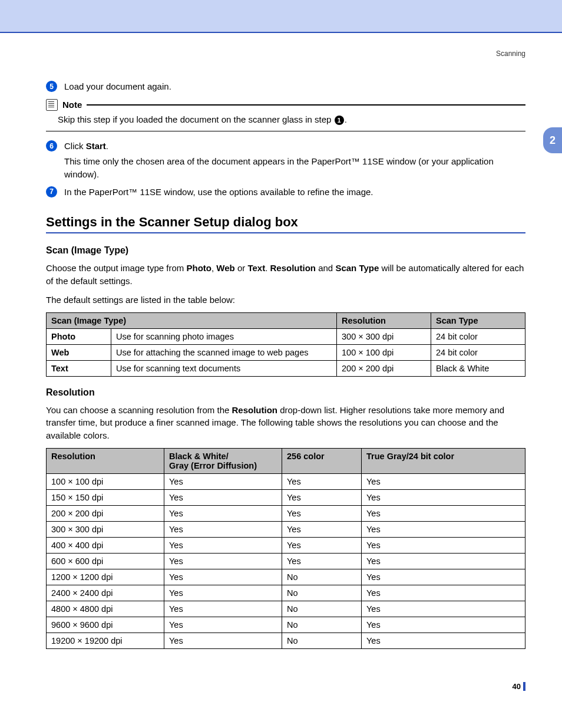  Describe the element at coordinates (105, 561) in the screenshot. I see `res-cell-res: 600 × 600 dpi` at that location.